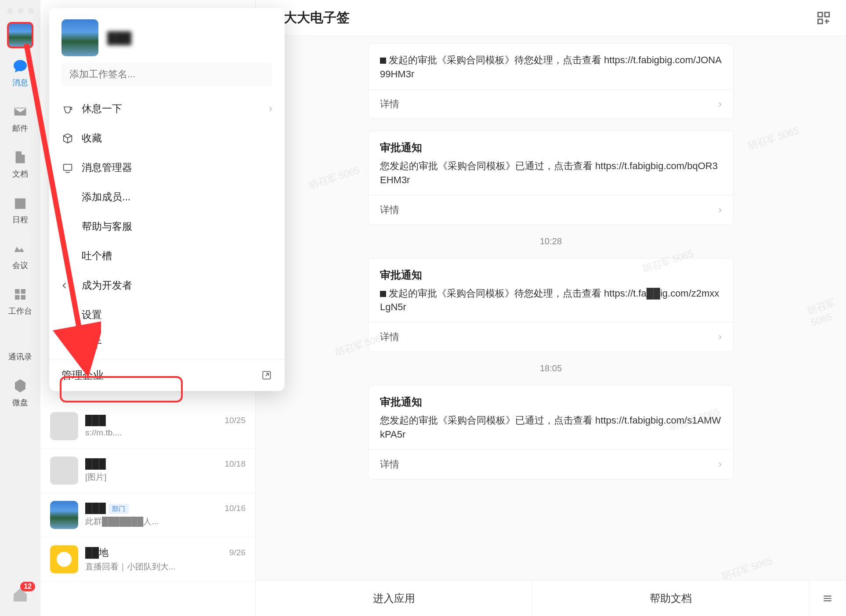  What do you see at coordinates (20, 311) in the screenshot?
I see `sidebar-label: 工作台` at bounding box center [20, 311].